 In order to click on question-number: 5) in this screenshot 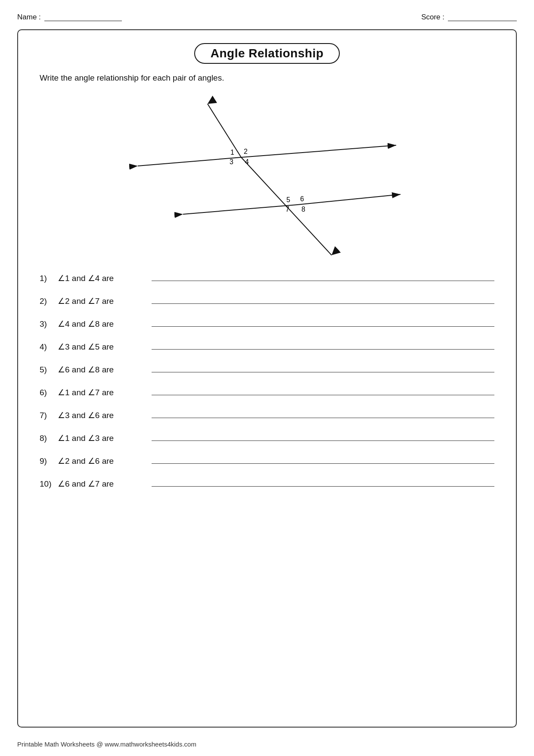, I will do `click(49, 370)`.